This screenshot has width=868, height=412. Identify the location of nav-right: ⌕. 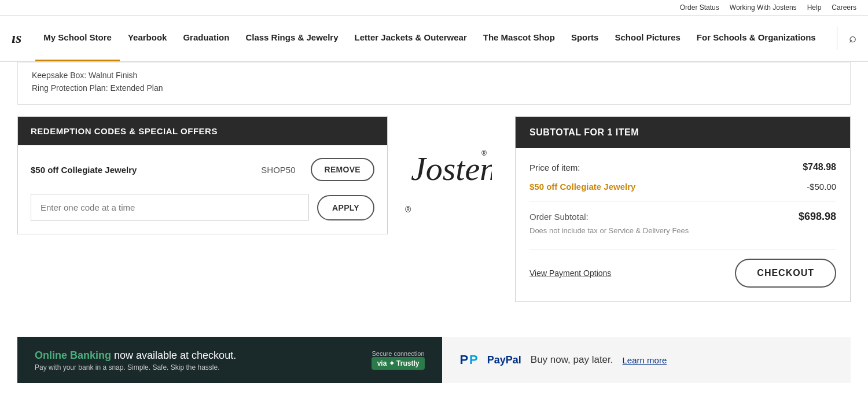
(844, 38).